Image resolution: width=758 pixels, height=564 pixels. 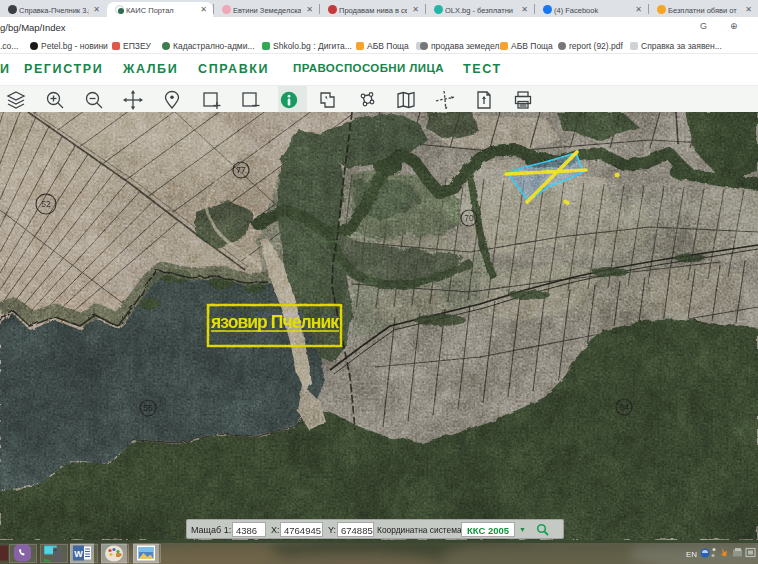 What do you see at coordinates (692, 554) in the screenshot?
I see `svg-text: EN` at bounding box center [692, 554].